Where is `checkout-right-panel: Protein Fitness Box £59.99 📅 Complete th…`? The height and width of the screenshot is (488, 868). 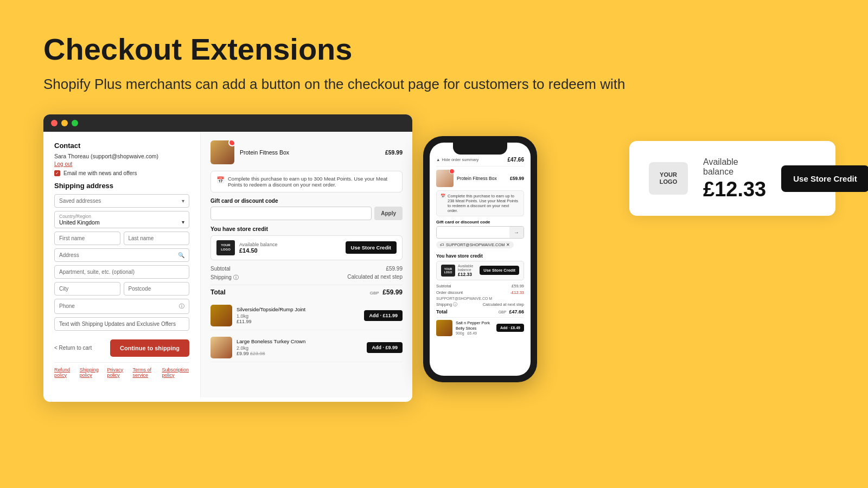 checkout-right-panel: Protein Fitness Box £59.99 📅 Complete th… is located at coordinates (307, 265).